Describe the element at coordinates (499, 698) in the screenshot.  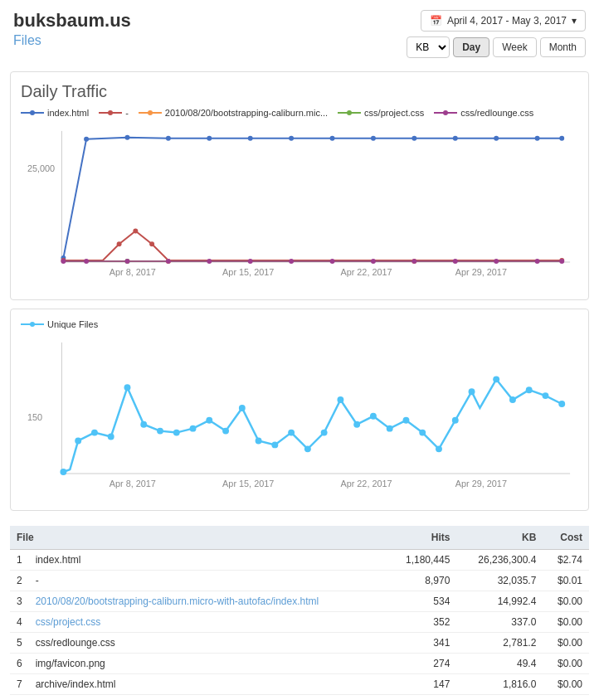
I see `row-kb: 2,487.9` at that location.